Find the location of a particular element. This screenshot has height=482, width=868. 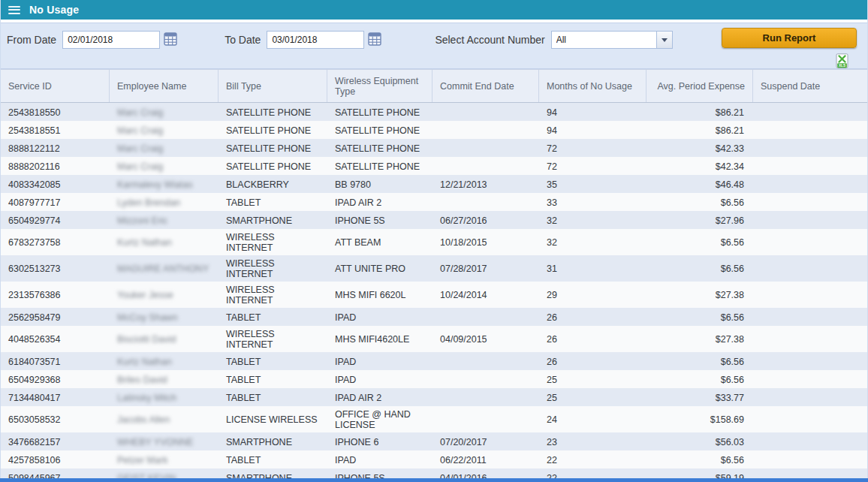

table-row: 2562958479 McCoy Shawn TABLET IPAD 26 $6… is located at coordinates (434, 317).